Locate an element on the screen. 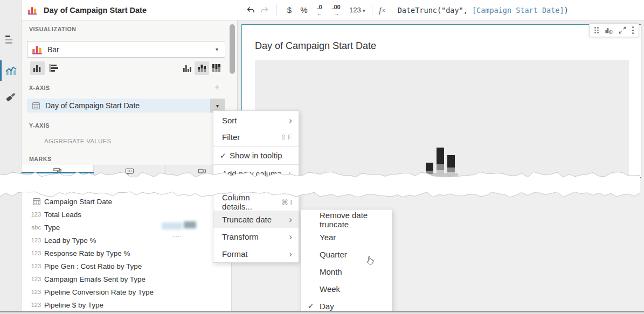  field-label: Pipe Gen : Cost Ratio by Type is located at coordinates (93, 266).